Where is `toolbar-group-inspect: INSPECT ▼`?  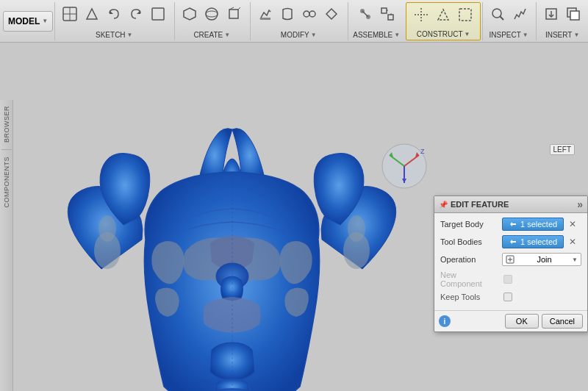
toolbar-group-inspect: INSPECT ▼ is located at coordinates (509, 21).